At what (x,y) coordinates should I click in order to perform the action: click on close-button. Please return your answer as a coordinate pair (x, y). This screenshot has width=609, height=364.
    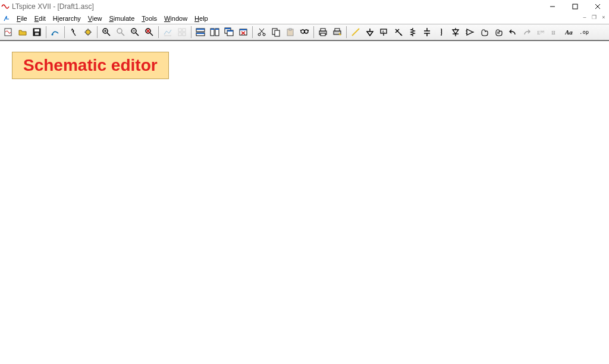
    Looking at the image, I should click on (598, 7).